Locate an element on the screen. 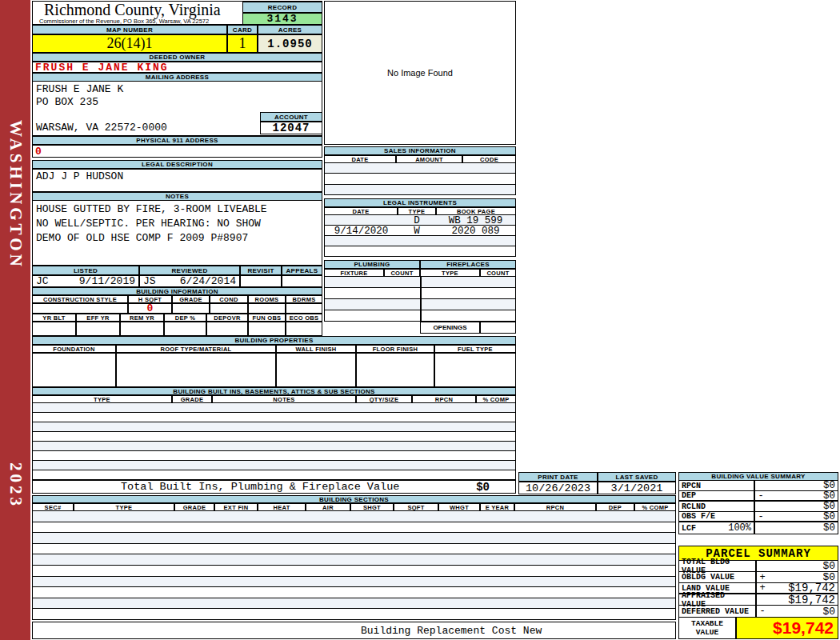  wall-finish-value is located at coordinates (316, 370).